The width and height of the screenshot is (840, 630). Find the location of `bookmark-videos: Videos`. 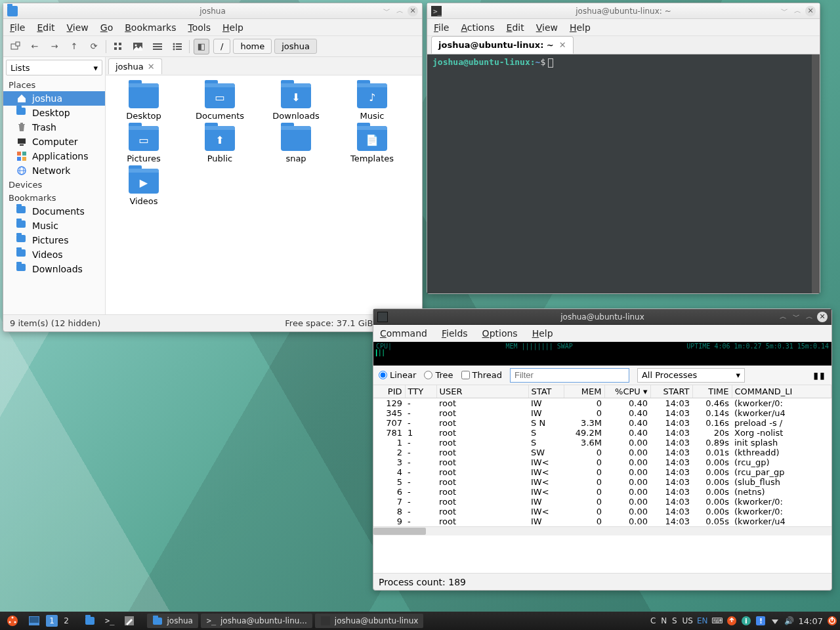

bookmark-videos: Videos is located at coordinates (54, 255).